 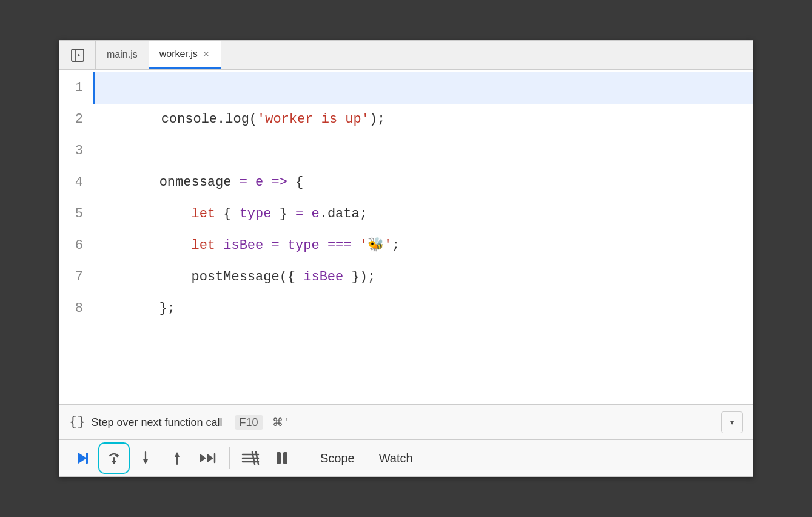 What do you see at coordinates (72, 88) in the screenshot?
I see `line-num-1: 1` at bounding box center [72, 88].